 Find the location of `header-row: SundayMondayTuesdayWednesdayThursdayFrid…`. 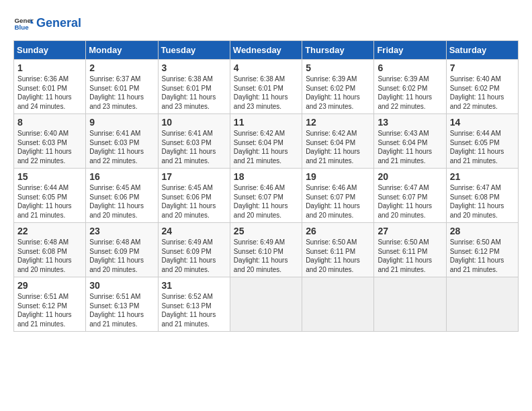

header-row: SundayMondayTuesdayWednesdayThursdayFrid… is located at coordinates (266, 50).